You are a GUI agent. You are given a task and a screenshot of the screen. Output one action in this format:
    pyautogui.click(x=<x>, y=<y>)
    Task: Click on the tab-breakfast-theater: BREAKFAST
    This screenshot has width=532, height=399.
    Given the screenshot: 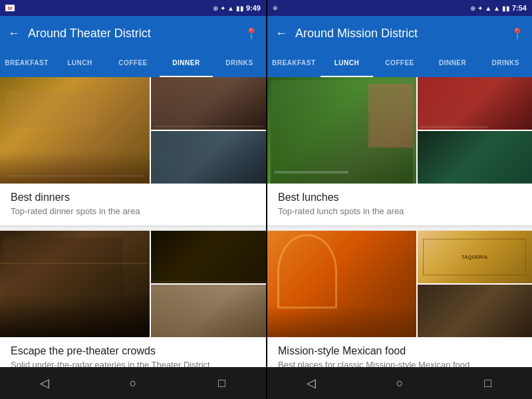 What is the action you would take?
    pyautogui.click(x=27, y=64)
    